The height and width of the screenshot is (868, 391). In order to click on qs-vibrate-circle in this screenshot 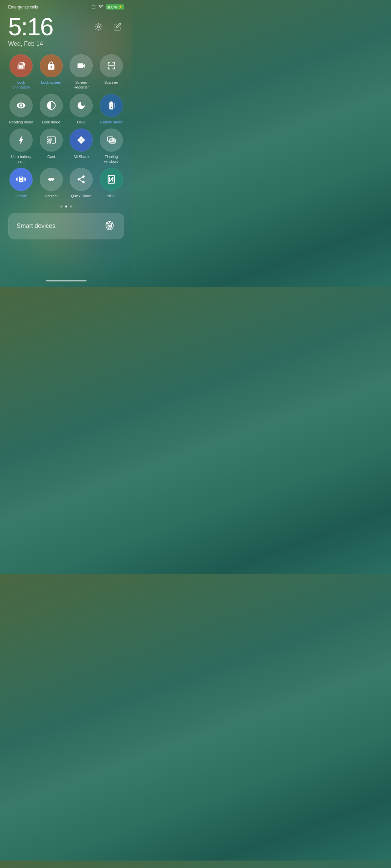, I will do `click(21, 179)`.